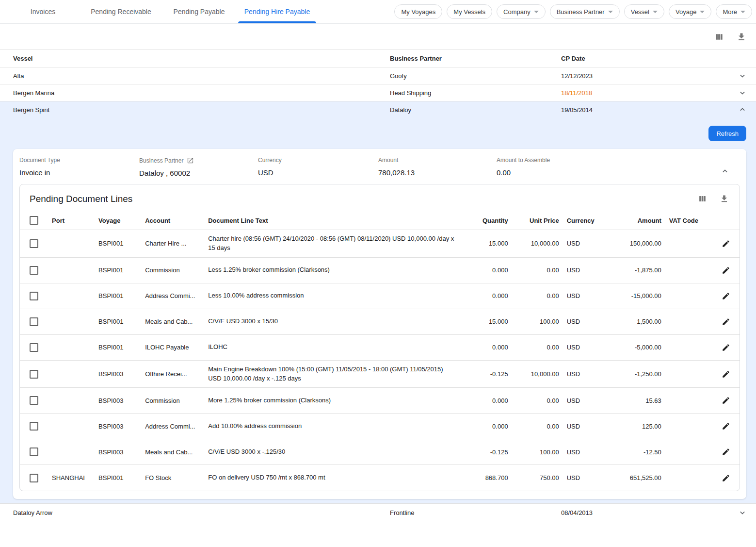 The width and height of the screenshot is (756, 547). What do you see at coordinates (521, 12) in the screenshot?
I see `company-filter-dropdown: Company` at bounding box center [521, 12].